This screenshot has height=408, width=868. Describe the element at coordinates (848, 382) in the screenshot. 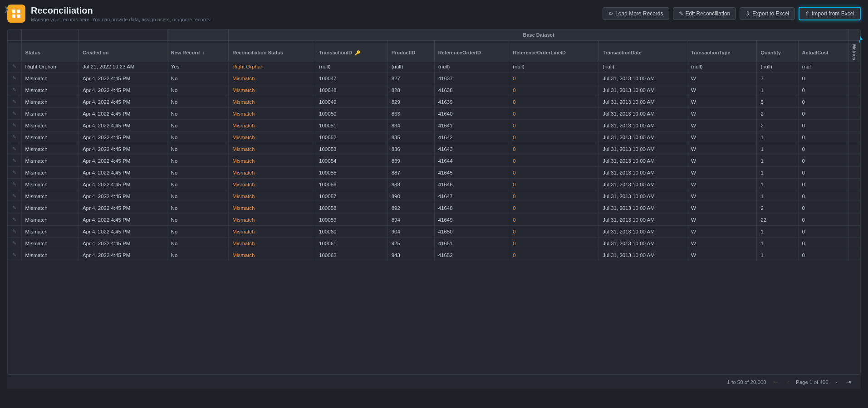

I see `last-page-button: ⇥` at that location.